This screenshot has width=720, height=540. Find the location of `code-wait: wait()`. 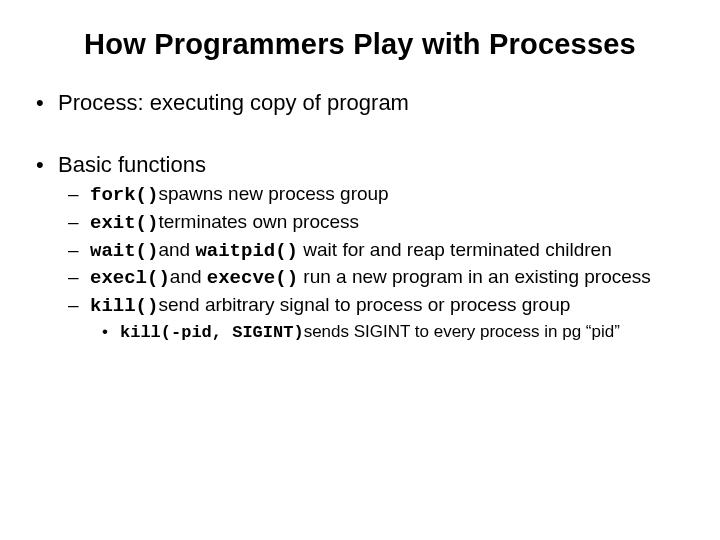

code-wait: wait() is located at coordinates (124, 251).